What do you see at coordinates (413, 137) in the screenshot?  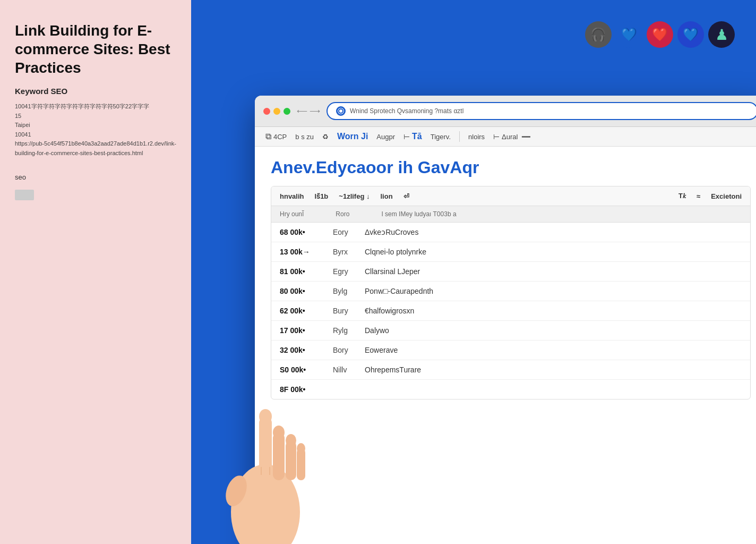 I see `toolbar-item-ta: ⊢ Tā` at bounding box center [413, 137].